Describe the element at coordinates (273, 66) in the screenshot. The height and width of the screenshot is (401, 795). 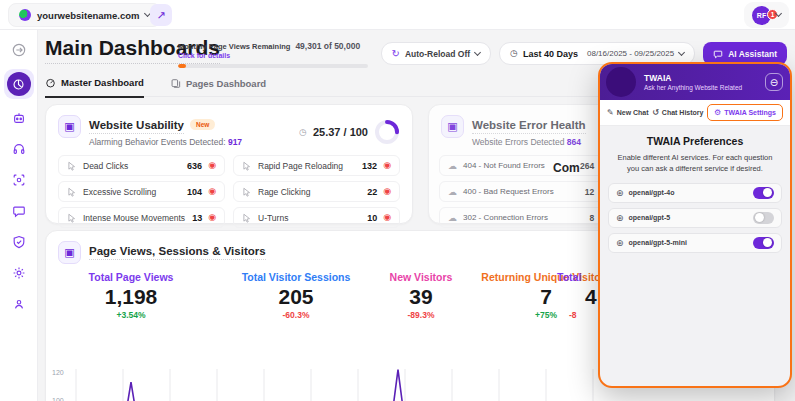
I see `quota-progress-bar` at that location.